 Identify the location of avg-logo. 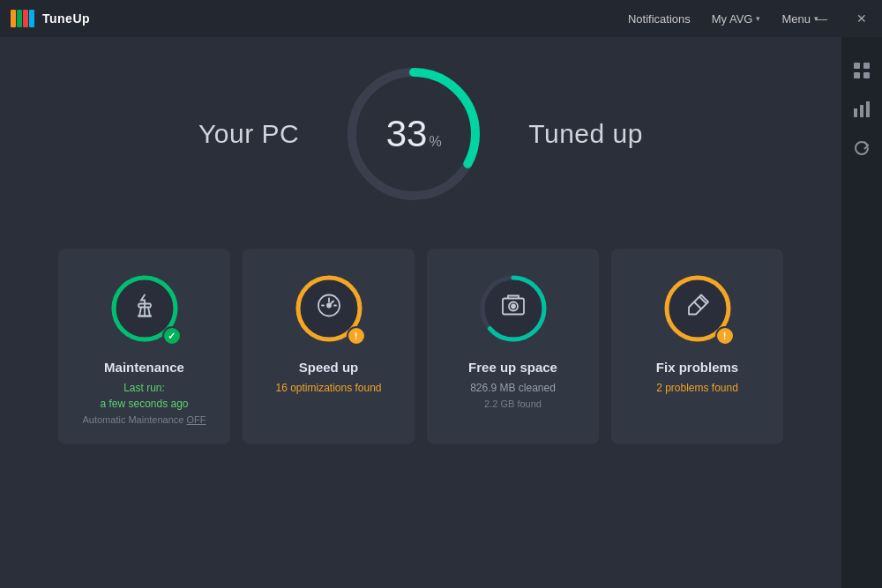
(23, 19).